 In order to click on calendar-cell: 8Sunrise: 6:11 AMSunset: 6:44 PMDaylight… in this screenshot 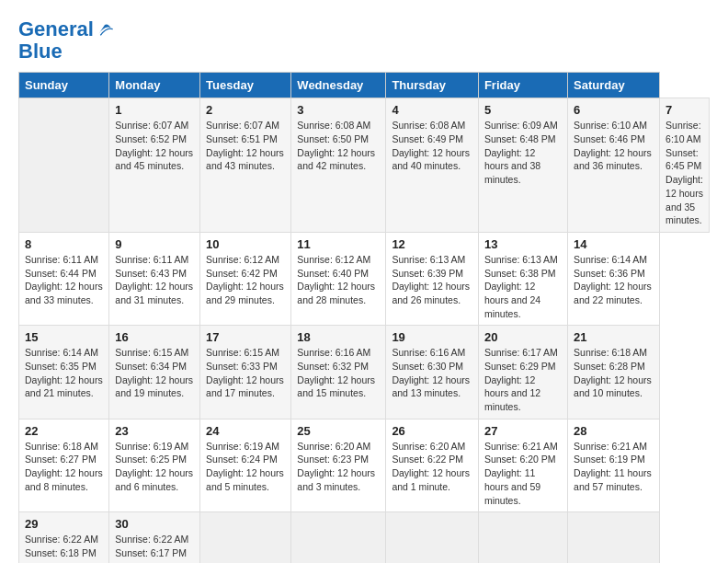, I will do `click(64, 278)`.